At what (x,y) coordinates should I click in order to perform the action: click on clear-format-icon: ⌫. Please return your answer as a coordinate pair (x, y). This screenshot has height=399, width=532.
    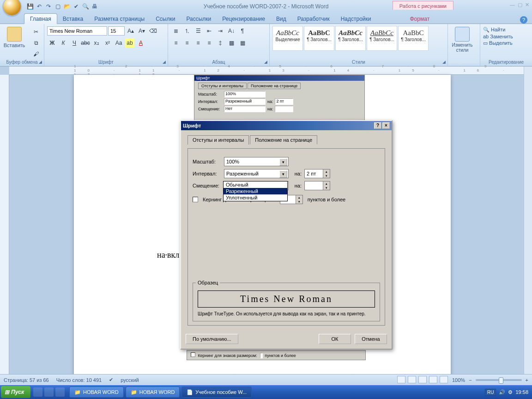
    Looking at the image, I should click on (153, 31).